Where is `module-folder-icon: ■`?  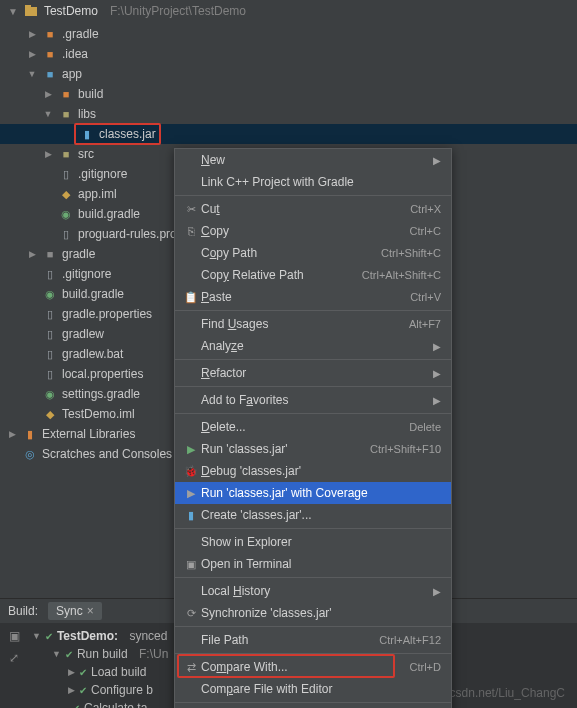
module-folder-icon: ■ is located at coordinates (50, 74).